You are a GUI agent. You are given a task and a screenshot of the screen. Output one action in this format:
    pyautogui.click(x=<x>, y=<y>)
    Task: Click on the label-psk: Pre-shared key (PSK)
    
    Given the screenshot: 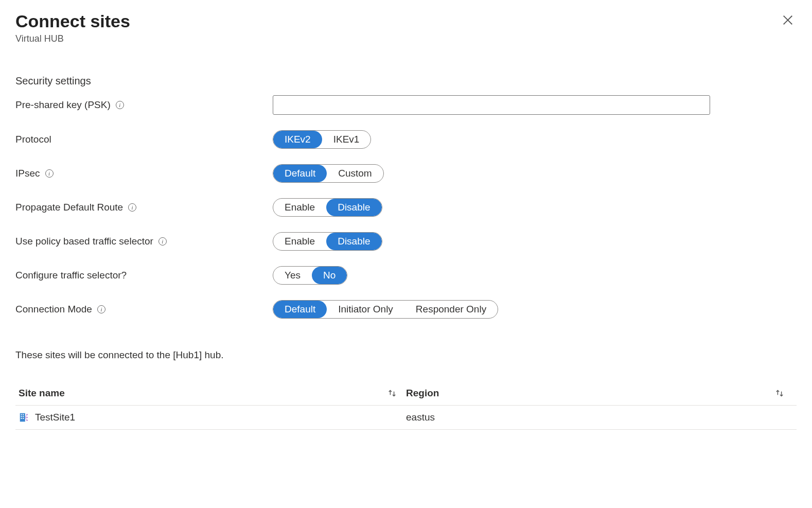 What is the action you would take?
    pyautogui.click(x=63, y=105)
    